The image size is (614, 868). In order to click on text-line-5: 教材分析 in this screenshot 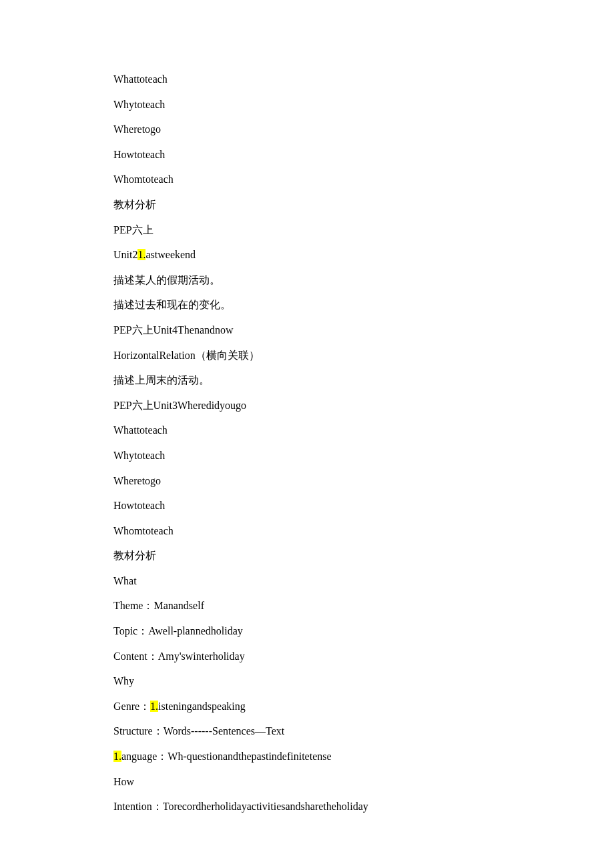, I will do `click(307, 205)`.